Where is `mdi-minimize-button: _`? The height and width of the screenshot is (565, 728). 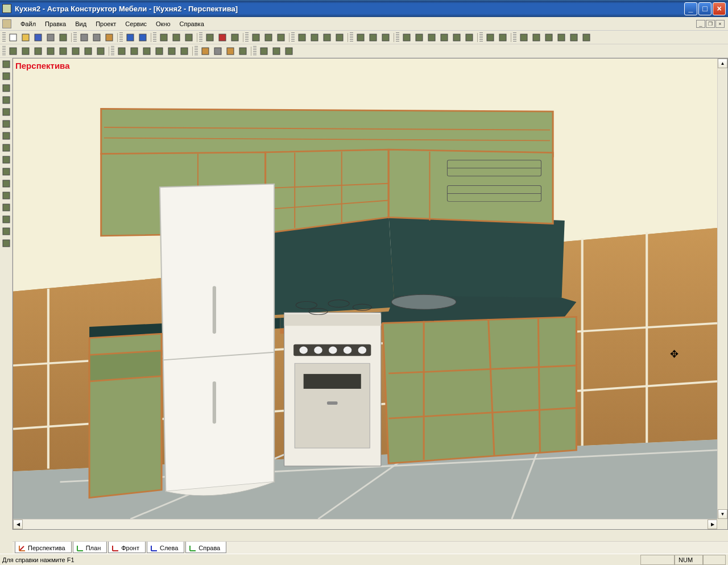
mdi-minimize-button: _ is located at coordinates (701, 24).